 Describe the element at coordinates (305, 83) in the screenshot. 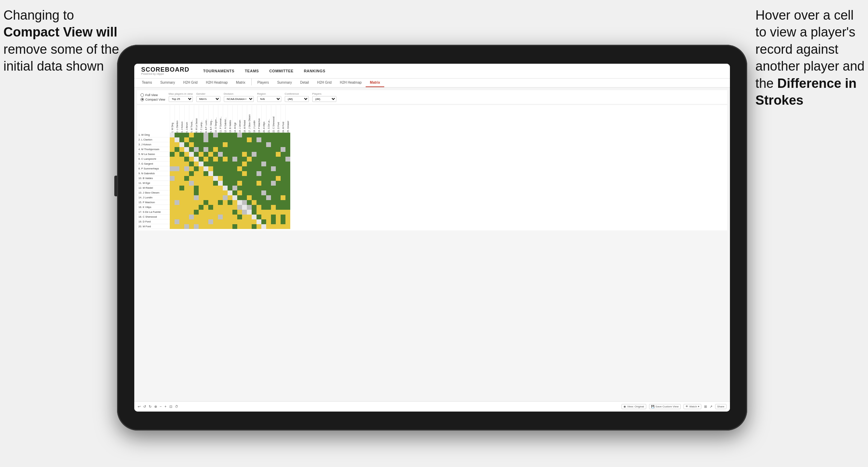

I see `tab-detail: Detail` at that location.